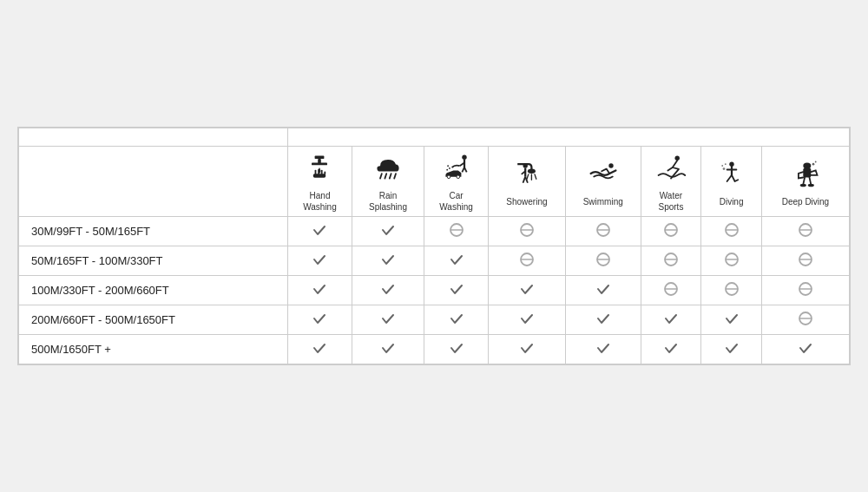  What do you see at coordinates (806, 200) in the screenshot?
I see `deep-diving-label: Deep Diving` at bounding box center [806, 200].